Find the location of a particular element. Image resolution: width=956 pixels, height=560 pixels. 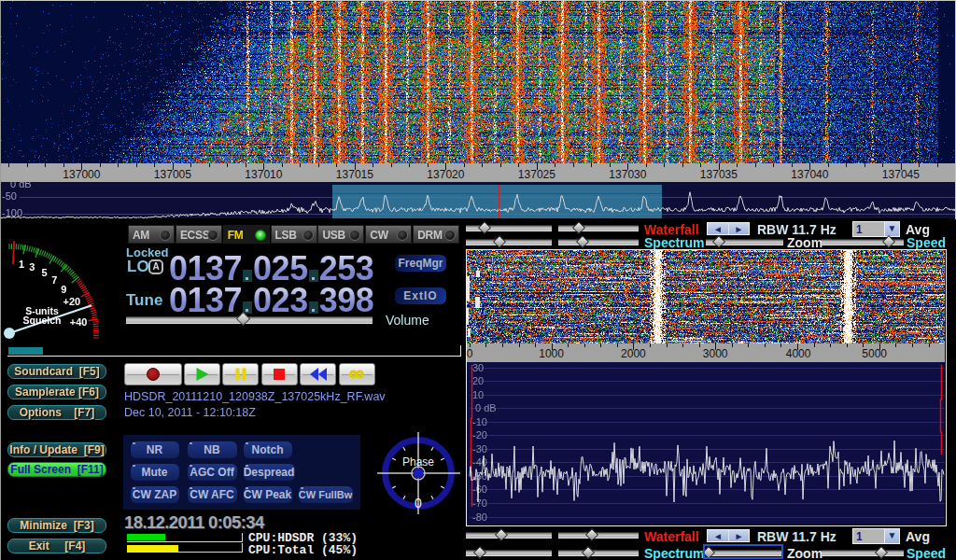

svg-text: 1 is located at coordinates (21, 264).